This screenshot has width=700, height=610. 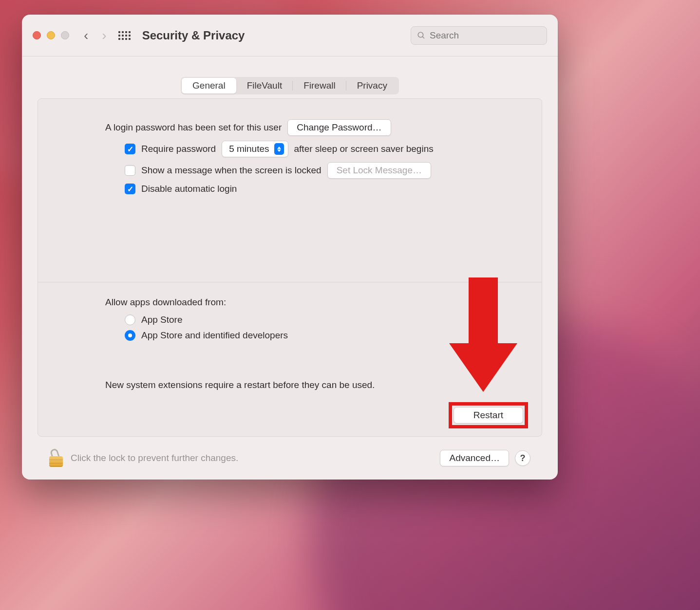 What do you see at coordinates (86, 36) in the screenshot?
I see `back-button: ‹` at bounding box center [86, 36].